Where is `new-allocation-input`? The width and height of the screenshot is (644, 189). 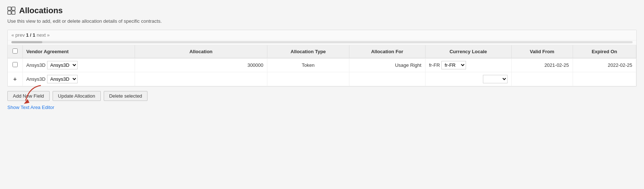 new-allocation-input is located at coordinates (201, 79).